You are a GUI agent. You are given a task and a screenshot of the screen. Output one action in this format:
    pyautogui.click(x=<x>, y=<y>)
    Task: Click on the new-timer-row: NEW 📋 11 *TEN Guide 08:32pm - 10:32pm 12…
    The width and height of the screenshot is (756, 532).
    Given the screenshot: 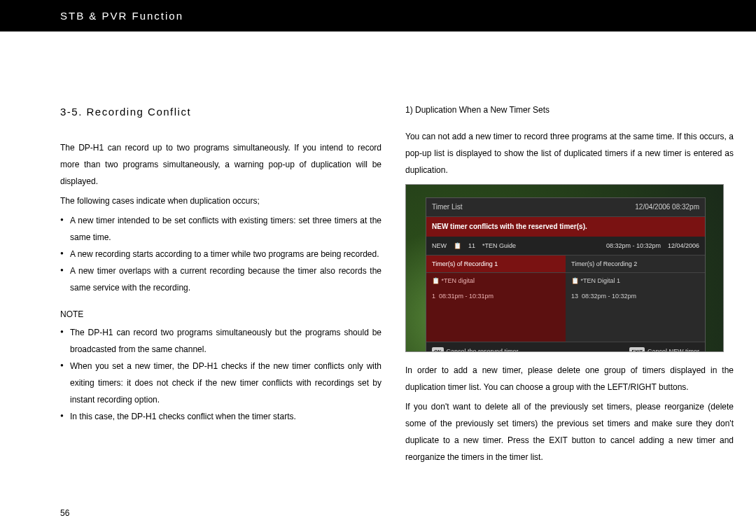 What is the action you would take?
    pyautogui.click(x=566, y=246)
    